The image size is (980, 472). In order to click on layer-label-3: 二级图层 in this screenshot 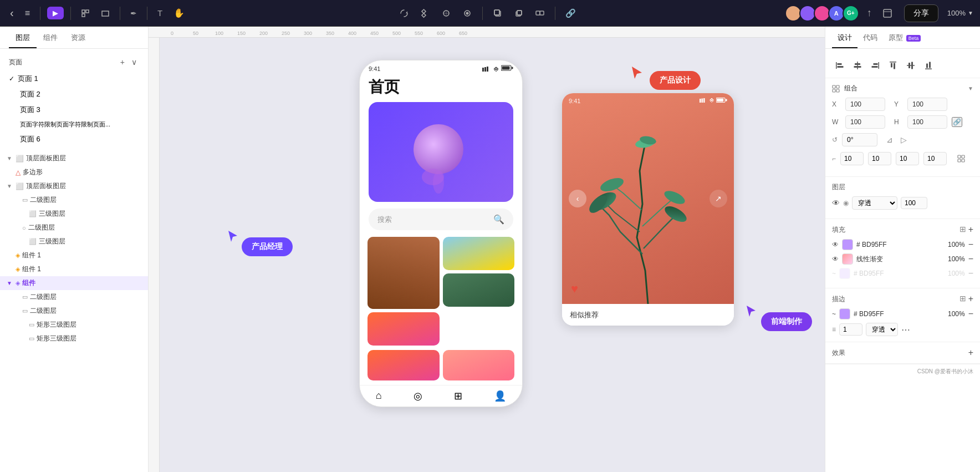, I will do `click(43, 200)`.